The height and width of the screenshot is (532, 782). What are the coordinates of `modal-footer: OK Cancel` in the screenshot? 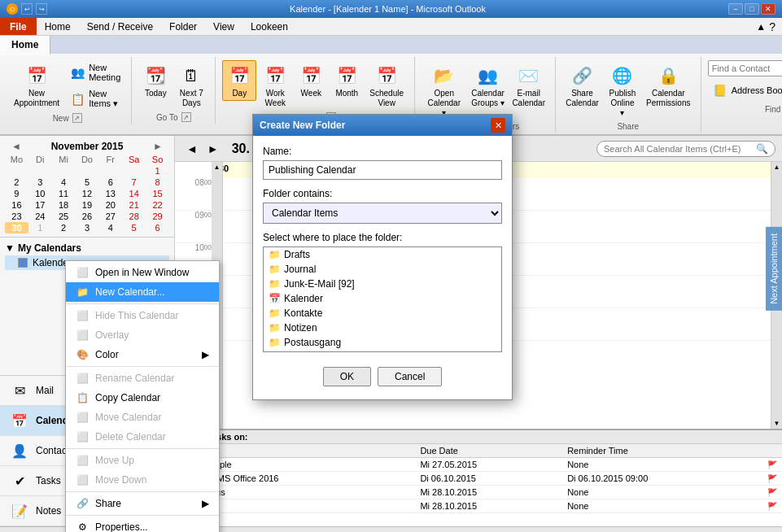 It's located at (382, 375).